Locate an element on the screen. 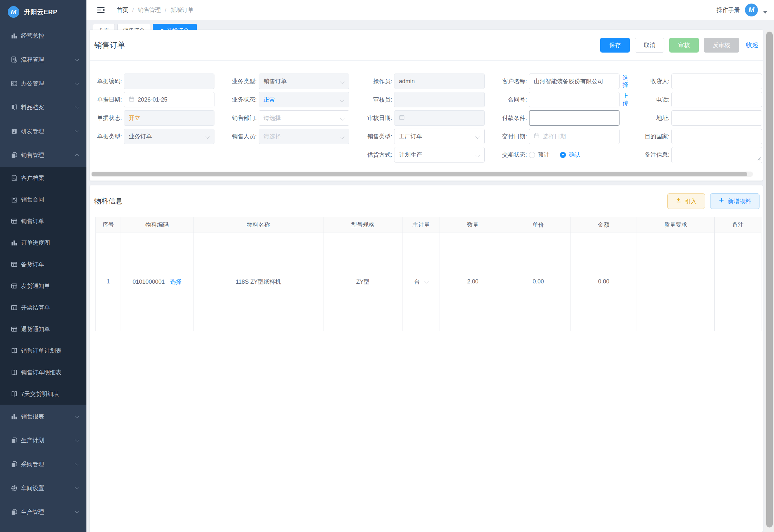 This screenshot has height=532, width=774. caret-down-icon is located at coordinates (765, 12).